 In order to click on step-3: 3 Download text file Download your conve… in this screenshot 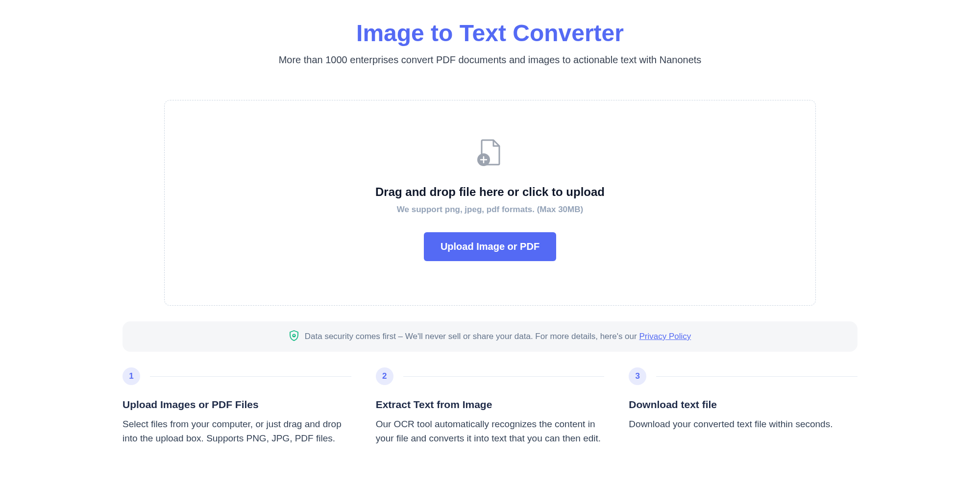, I will do `click(743, 407)`.